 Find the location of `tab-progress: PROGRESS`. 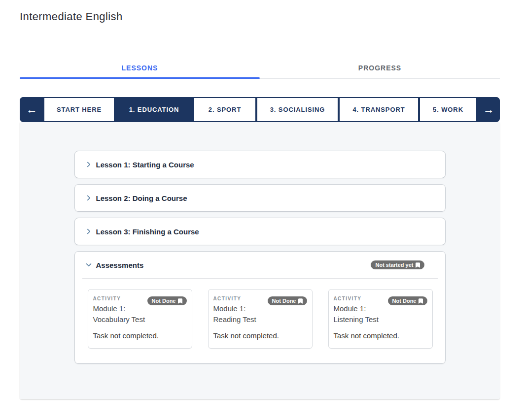

tab-progress: PROGRESS is located at coordinates (380, 68).